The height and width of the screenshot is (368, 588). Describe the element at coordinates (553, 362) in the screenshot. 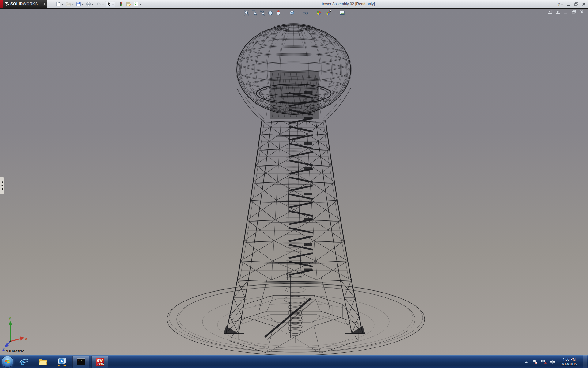

I see `speaker-icon` at that location.